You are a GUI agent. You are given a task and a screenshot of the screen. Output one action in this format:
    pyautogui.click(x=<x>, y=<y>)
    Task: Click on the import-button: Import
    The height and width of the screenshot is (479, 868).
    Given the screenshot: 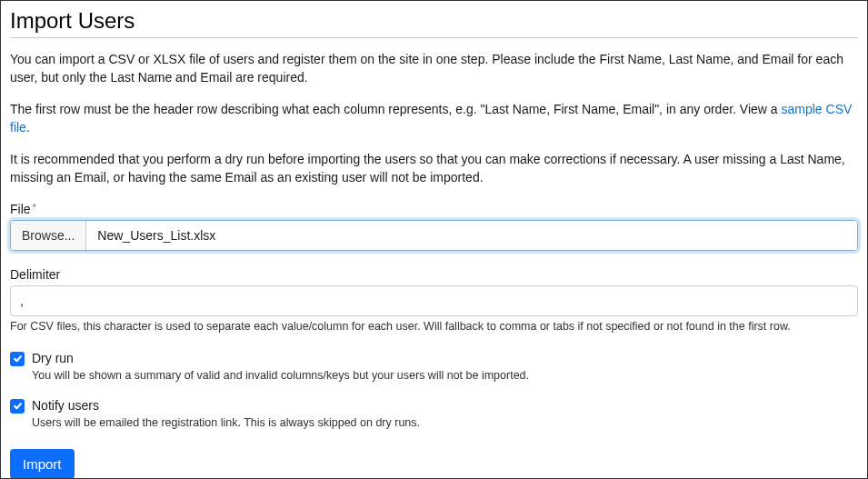 What is the action you would take?
    pyautogui.click(x=42, y=464)
    